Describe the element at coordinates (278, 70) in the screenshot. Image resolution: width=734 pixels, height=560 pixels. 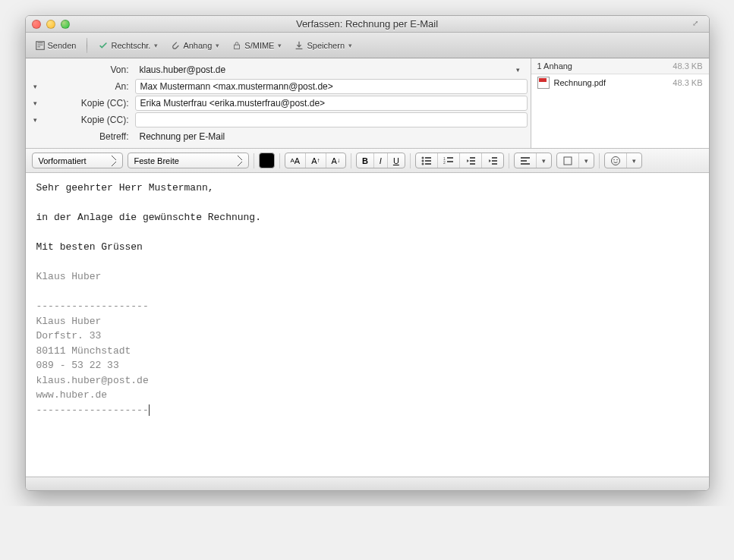
I see `from-row: Von: klaus.huber@post.de ▾` at that location.